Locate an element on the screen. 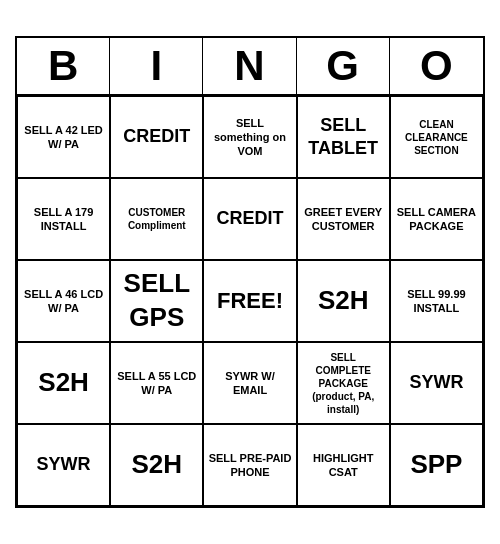 The width and height of the screenshot is (500, 544). bingo-cell: SELL something on VOM is located at coordinates (250, 137).